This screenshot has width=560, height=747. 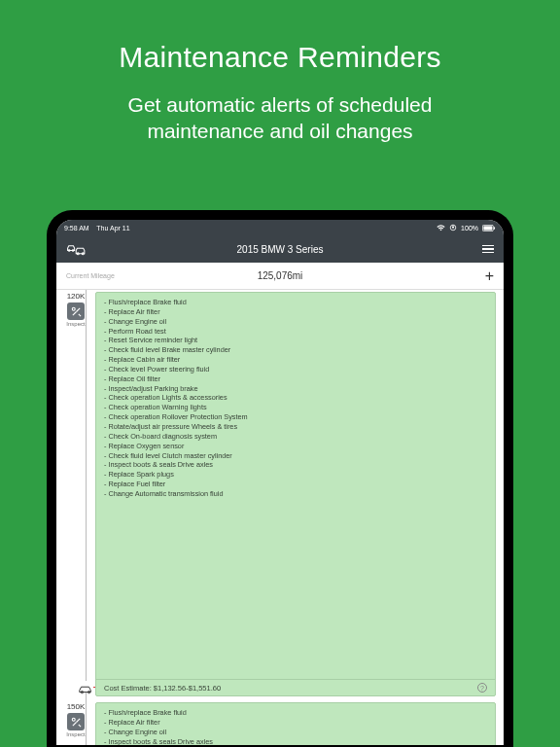 I want to click on wifi-icon, so click(x=441, y=228).